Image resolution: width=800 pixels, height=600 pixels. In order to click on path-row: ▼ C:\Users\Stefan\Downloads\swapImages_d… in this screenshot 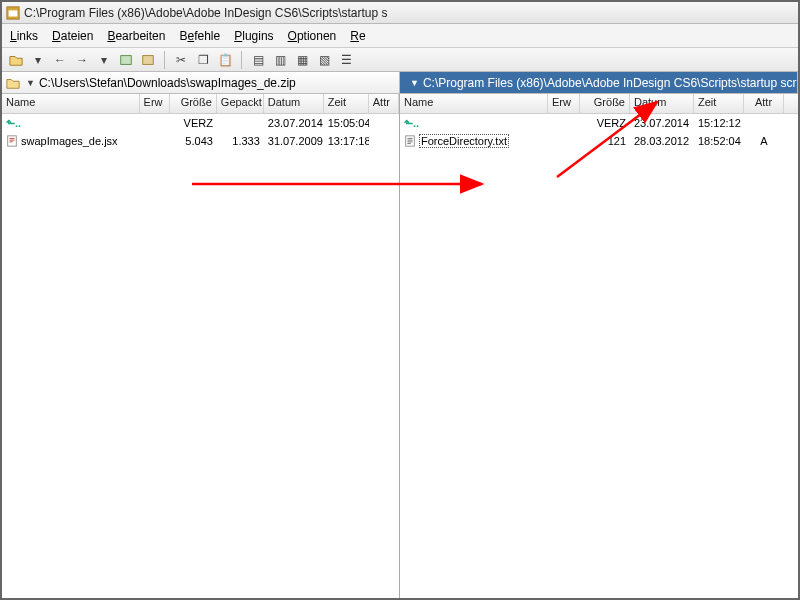, I will do `click(400, 83)`.